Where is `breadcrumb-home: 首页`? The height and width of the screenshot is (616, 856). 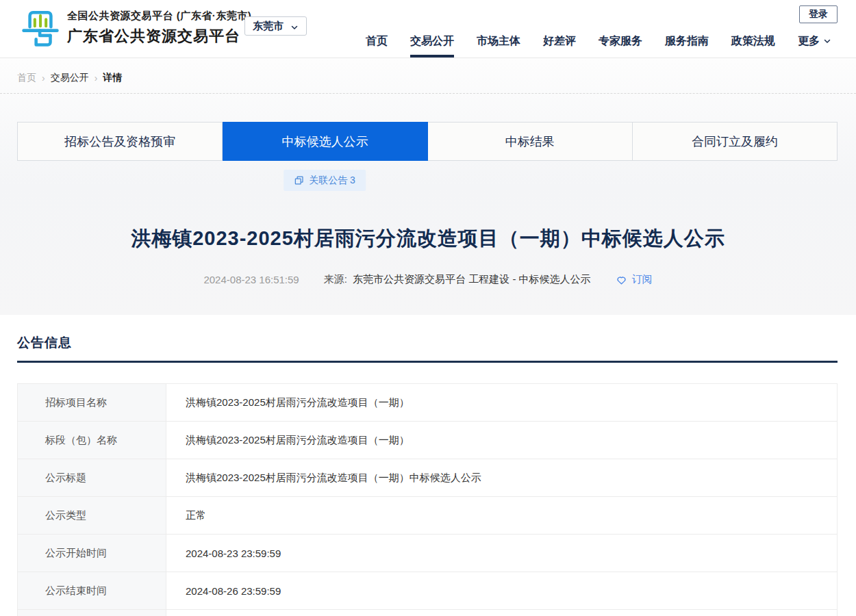 breadcrumb-home: 首页 is located at coordinates (27, 78).